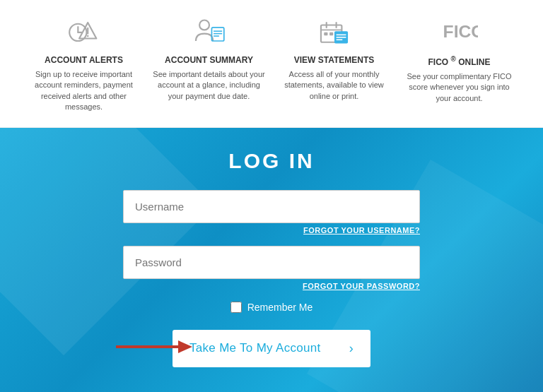  Describe the element at coordinates (272, 263) in the screenshot. I see `password-input` at that location.